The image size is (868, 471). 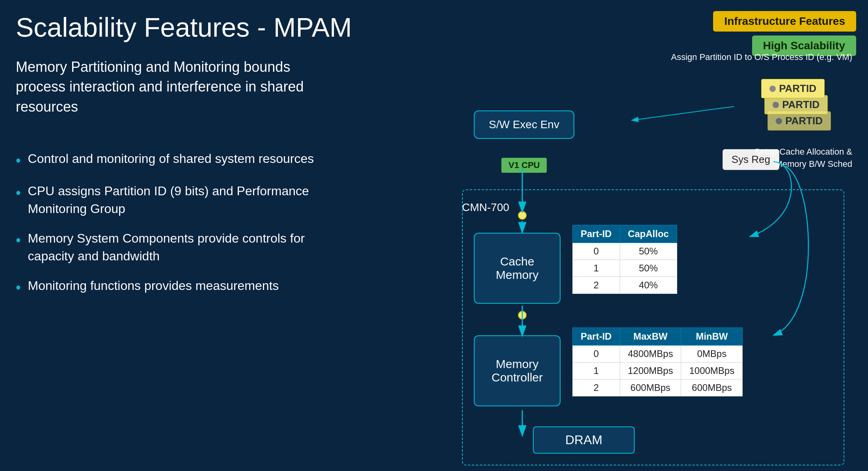 What do you see at coordinates (784, 21) in the screenshot?
I see `infrastructure-features-badge: Infrastructure Features` at bounding box center [784, 21].